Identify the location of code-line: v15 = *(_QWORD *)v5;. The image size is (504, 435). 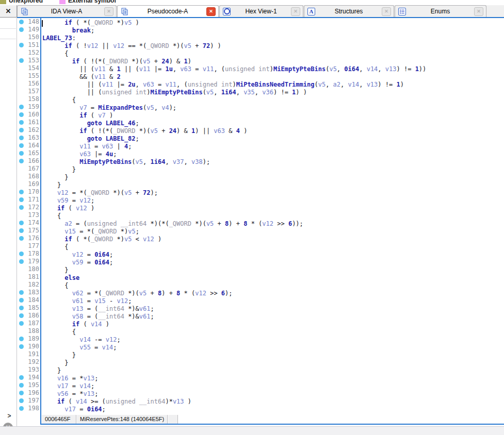
(272, 232).